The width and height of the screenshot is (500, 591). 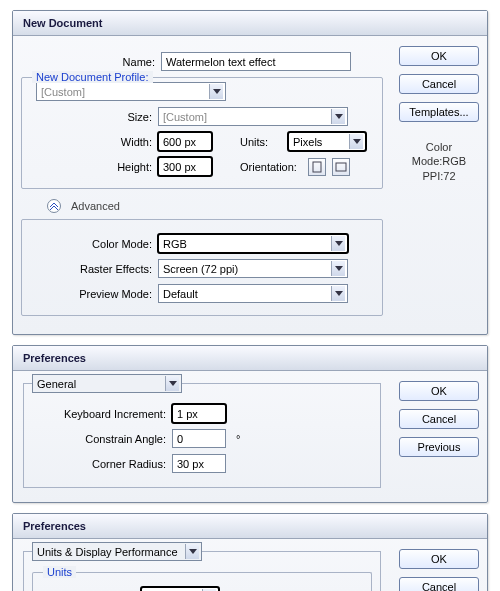 I want to click on profile-group: New Document Profile: [Custom] Size:, so click(x=202, y=133).